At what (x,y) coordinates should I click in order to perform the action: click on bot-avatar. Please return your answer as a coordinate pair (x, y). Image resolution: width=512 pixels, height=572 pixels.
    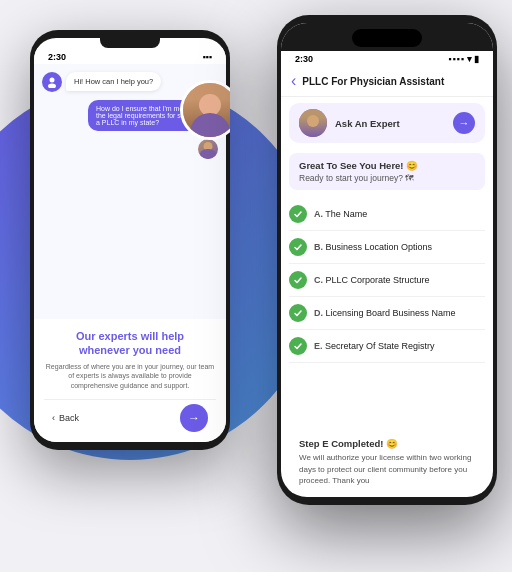
    Looking at the image, I should click on (52, 82).